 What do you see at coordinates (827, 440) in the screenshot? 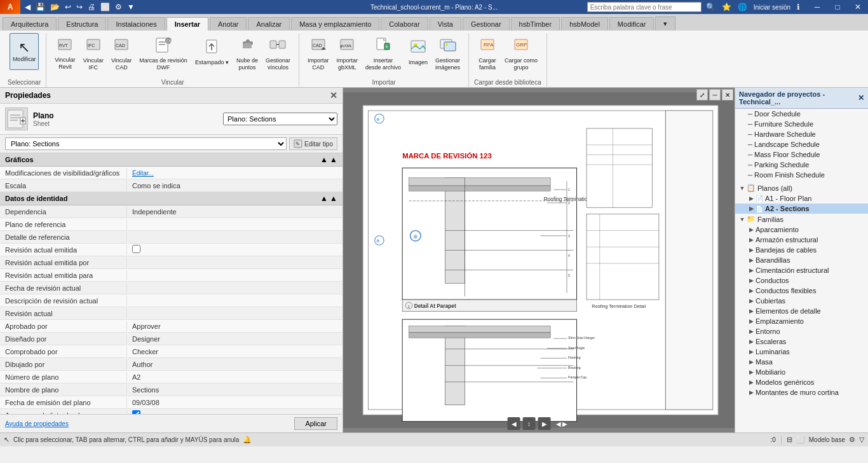
I see `model-base-btn: Modelo base` at bounding box center [827, 440].